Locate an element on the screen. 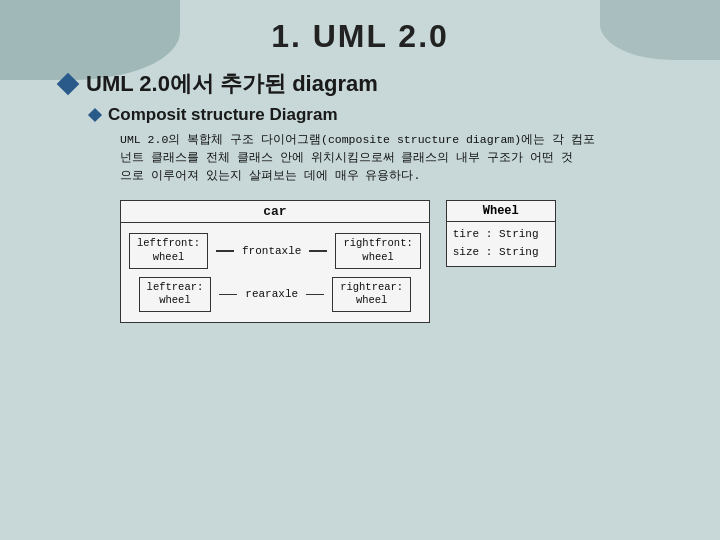 The height and width of the screenshot is (540, 720). rightrear-line2: wheel is located at coordinates (372, 301).